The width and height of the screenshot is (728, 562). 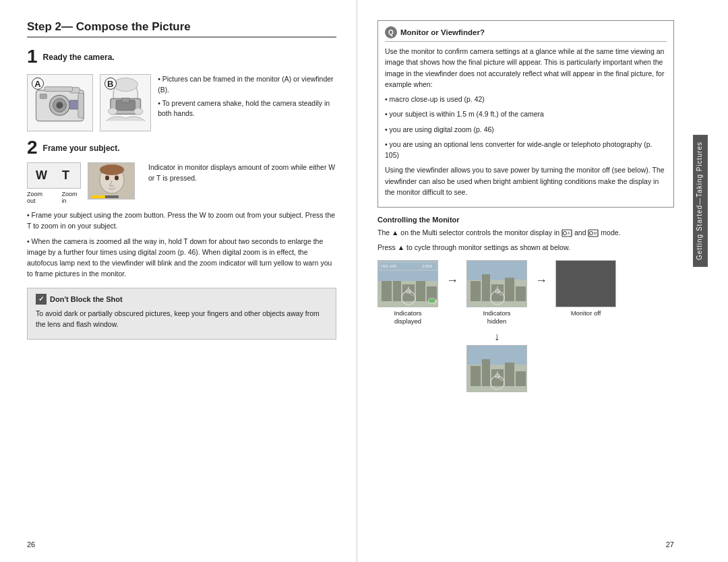 What do you see at coordinates (38, 84) in the screenshot?
I see `camera-a-label: A` at bounding box center [38, 84].